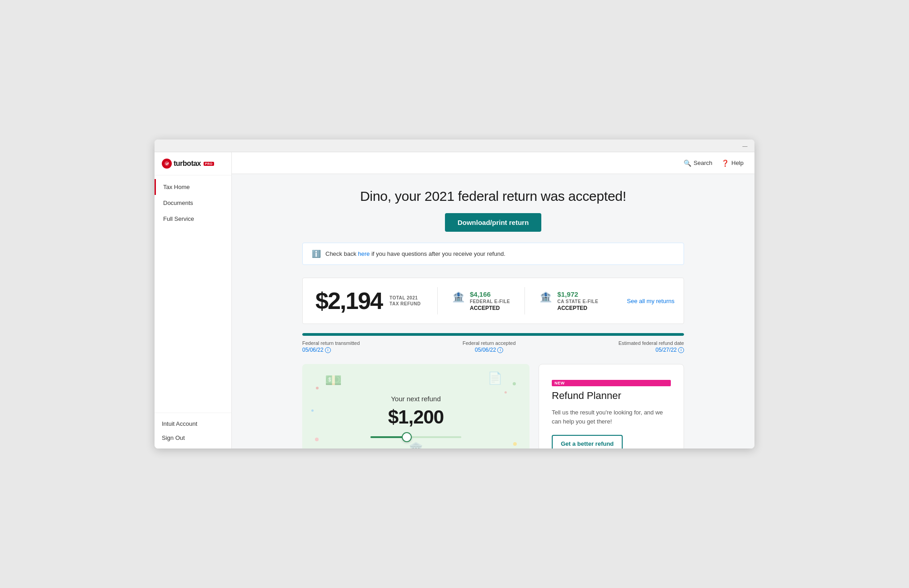  What do you see at coordinates (317, 439) in the screenshot?
I see `dot4` at bounding box center [317, 439].